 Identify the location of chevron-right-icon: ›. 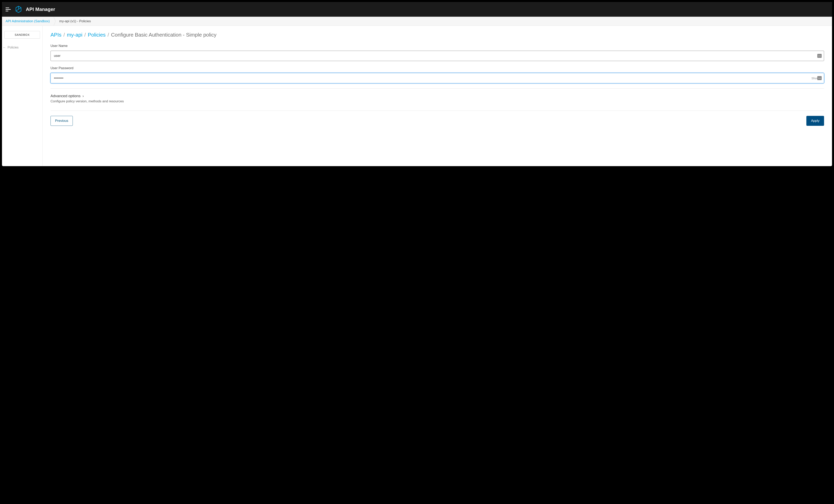
(83, 96).